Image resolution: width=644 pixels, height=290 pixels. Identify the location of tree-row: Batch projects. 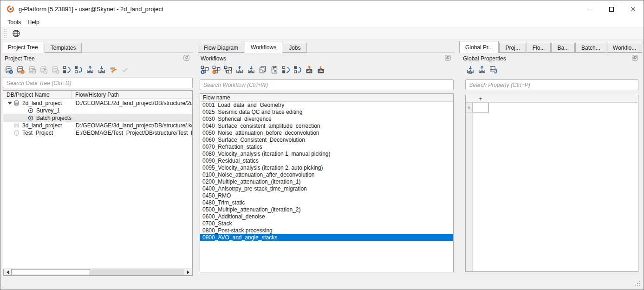
(98, 118).